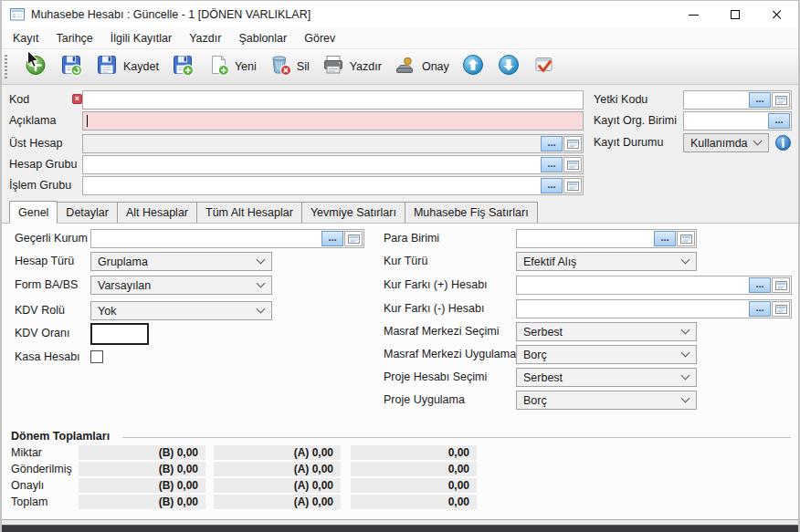 The height and width of the screenshot is (532, 800). What do you see at coordinates (573, 144) in the screenshot?
I see `ust-hesap-open-button` at bounding box center [573, 144].